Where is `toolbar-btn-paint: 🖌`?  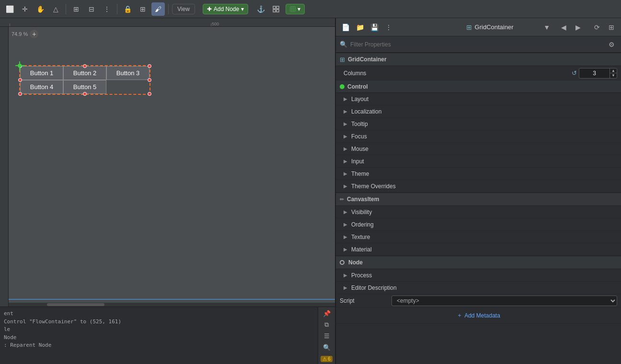
toolbar-btn-paint: 🖌 is located at coordinates (158, 9).